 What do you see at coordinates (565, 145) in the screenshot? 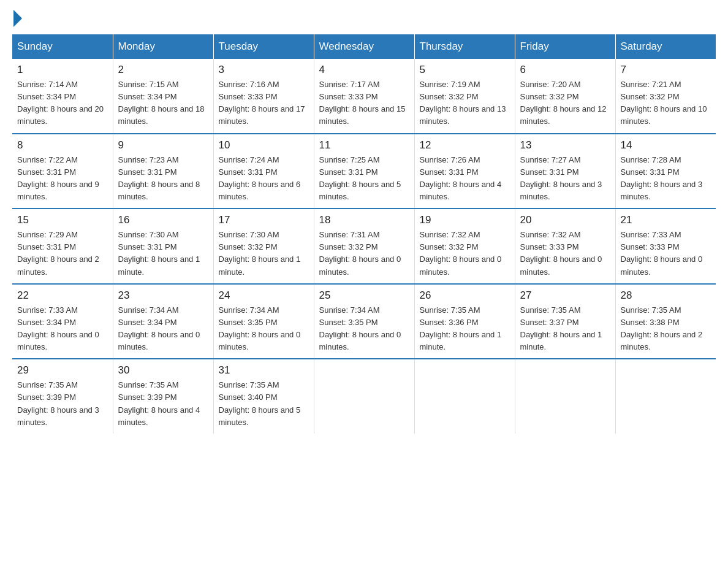
I see `day-number: 13` at bounding box center [565, 145].